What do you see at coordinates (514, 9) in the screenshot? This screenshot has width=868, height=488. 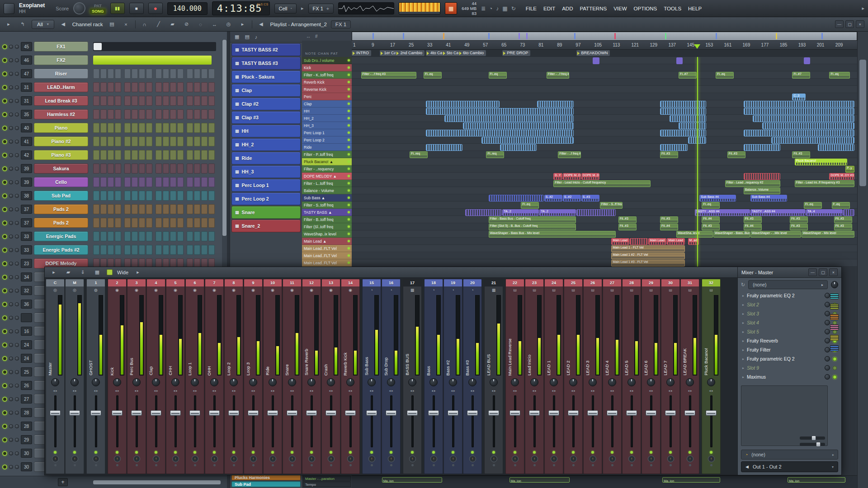 I see `loop-record-icon: ↻` at bounding box center [514, 9].